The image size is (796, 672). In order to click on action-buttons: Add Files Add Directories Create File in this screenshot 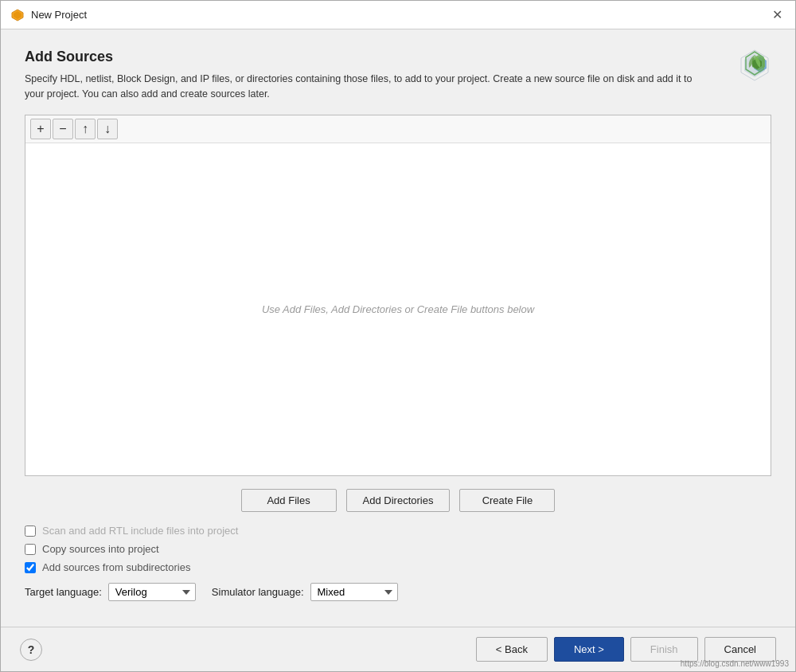, I will do `click(398, 500)`.